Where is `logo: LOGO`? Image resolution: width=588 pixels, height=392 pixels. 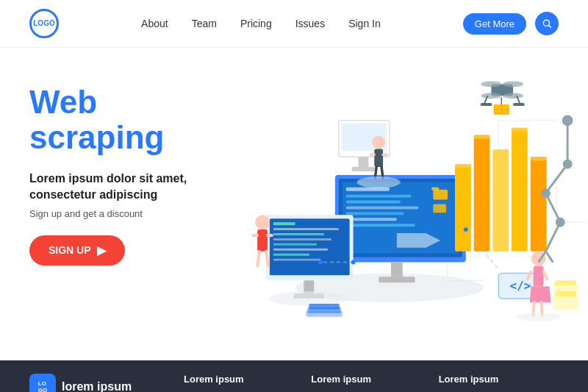 logo: LOGO is located at coordinates (44, 24).